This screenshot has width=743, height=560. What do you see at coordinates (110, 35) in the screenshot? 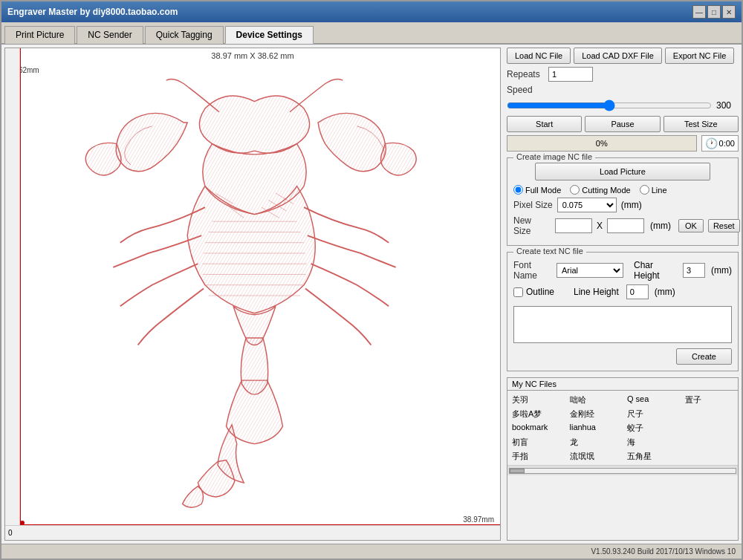
I see `tab-nc-sender: NC Sender` at bounding box center [110, 35].